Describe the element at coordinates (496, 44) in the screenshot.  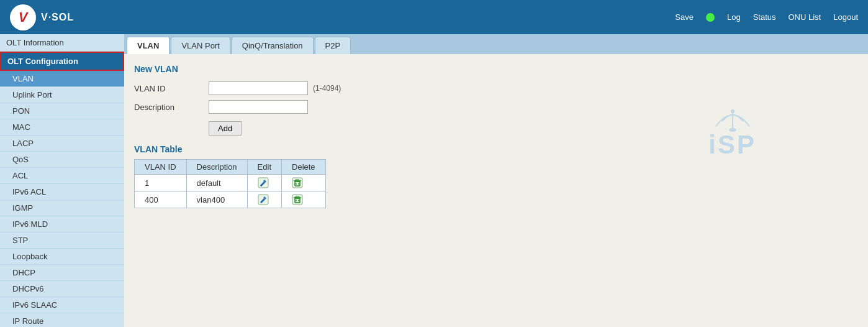
I see `tab-bar: VLAN VLAN Port QinQ/Translation P2P` at that location.